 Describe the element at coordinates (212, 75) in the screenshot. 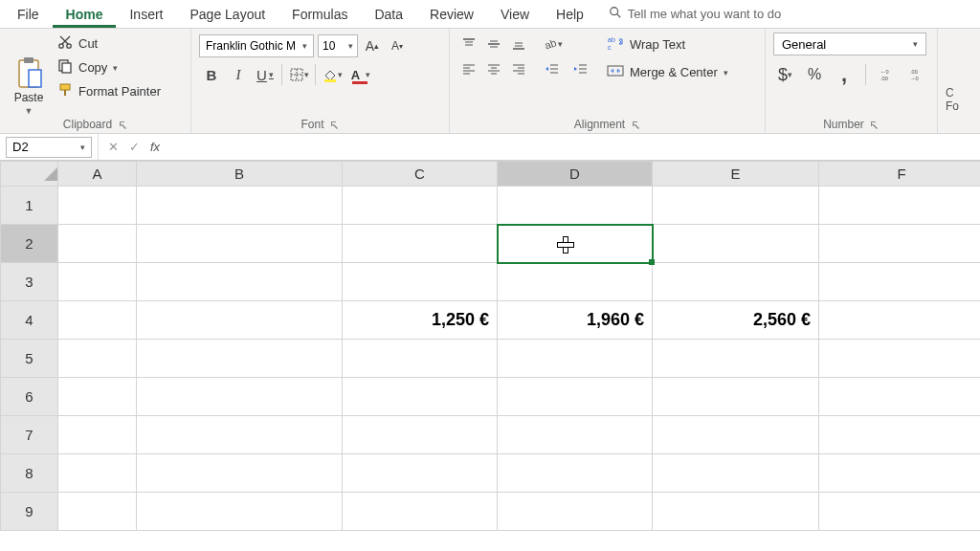

I see `bold-button: B` at that location.